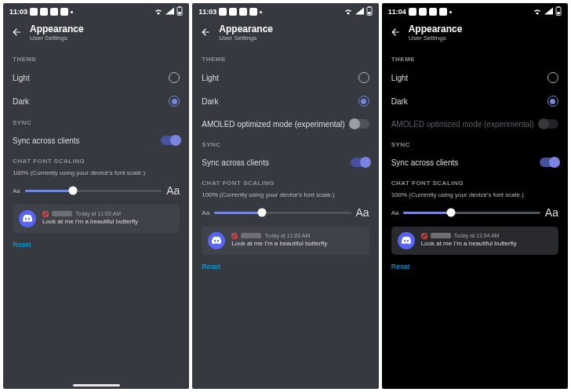  I want to click on page-title: Appearance, so click(246, 29).